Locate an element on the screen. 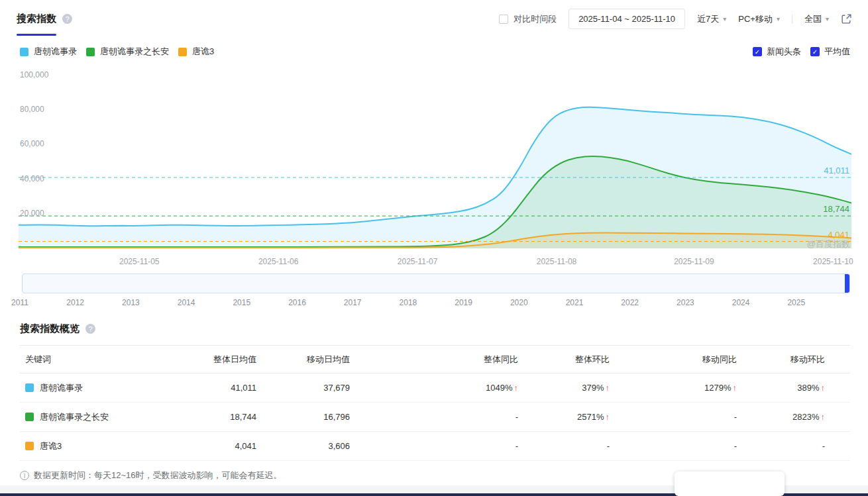 The width and height of the screenshot is (868, 496). x-axis-label: 2025-11-08 is located at coordinates (557, 262).